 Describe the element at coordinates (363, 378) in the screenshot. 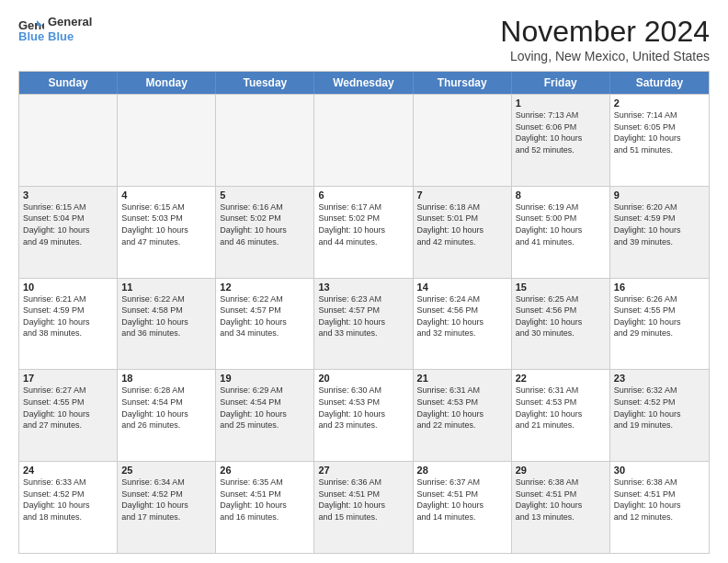

I see `day-number: 20` at that location.